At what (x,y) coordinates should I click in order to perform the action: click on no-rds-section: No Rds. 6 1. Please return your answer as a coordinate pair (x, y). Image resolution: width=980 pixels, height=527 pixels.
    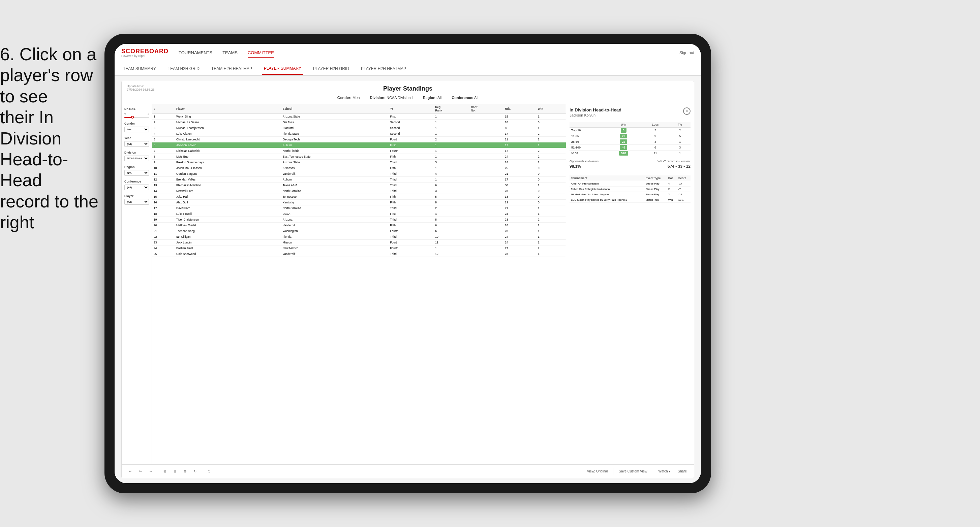
    Looking at the image, I should click on (137, 113).